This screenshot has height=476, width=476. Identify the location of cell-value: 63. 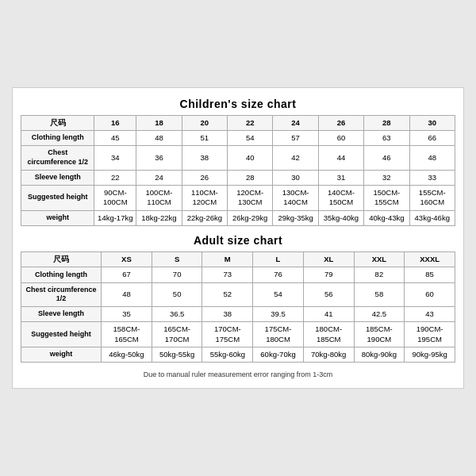
(387, 138).